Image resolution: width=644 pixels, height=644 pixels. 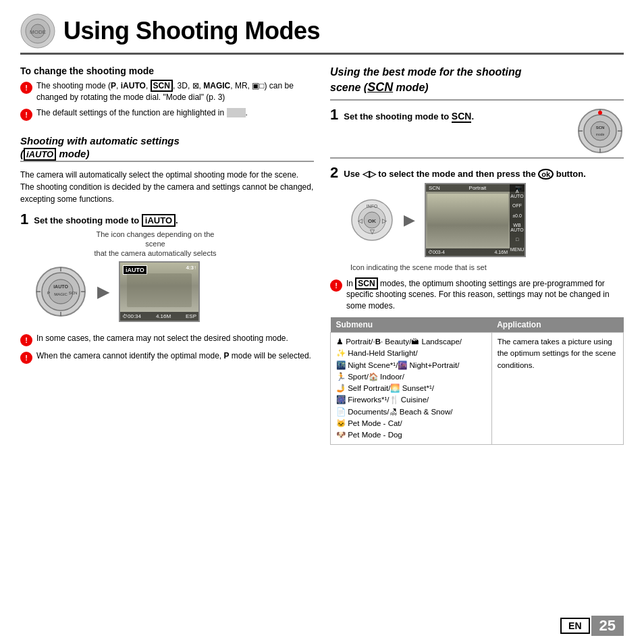 I want to click on scn-right-item-4: WBAUTO, so click(x=517, y=227).